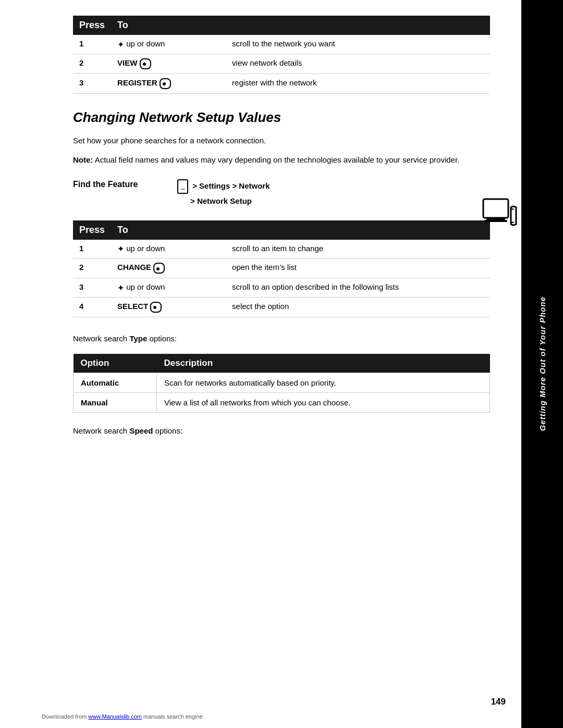 The height and width of the screenshot is (728, 563). I want to click on footer-text: Downloaded from www.Manualslib.com manua…, so click(122, 717).